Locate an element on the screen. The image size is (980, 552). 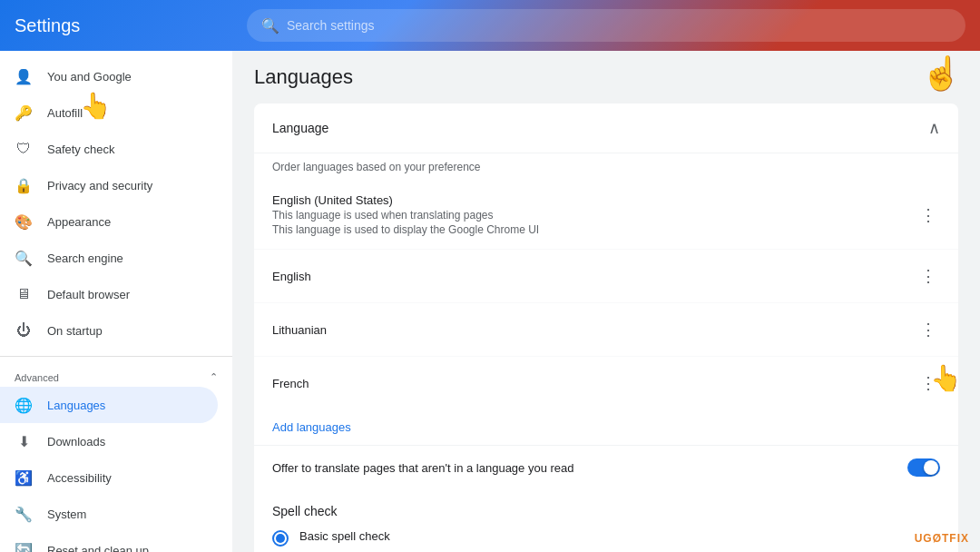
sidebar-item-default-browser: 🖥 Default browser is located at coordinates (109, 294).